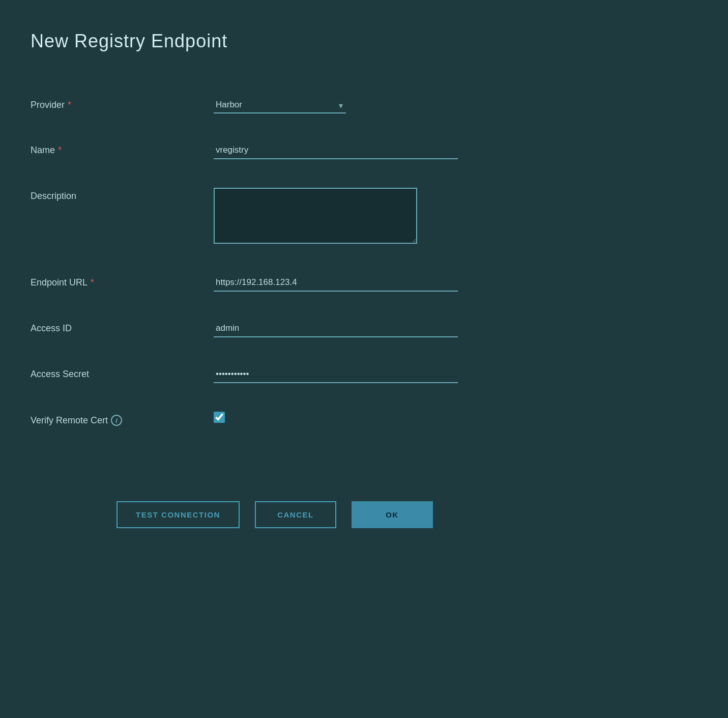 The image size is (728, 718). Describe the element at coordinates (366, 151) in the screenshot. I see `name-control` at that location.